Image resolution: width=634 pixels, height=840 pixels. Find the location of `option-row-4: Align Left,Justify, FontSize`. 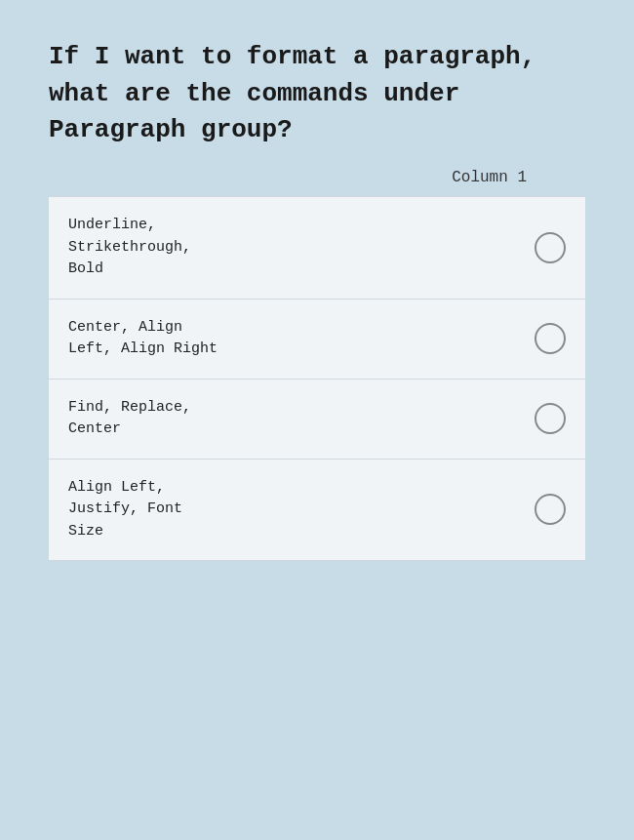

option-row-4: Align Left,Justify, FontSize is located at coordinates (317, 510).